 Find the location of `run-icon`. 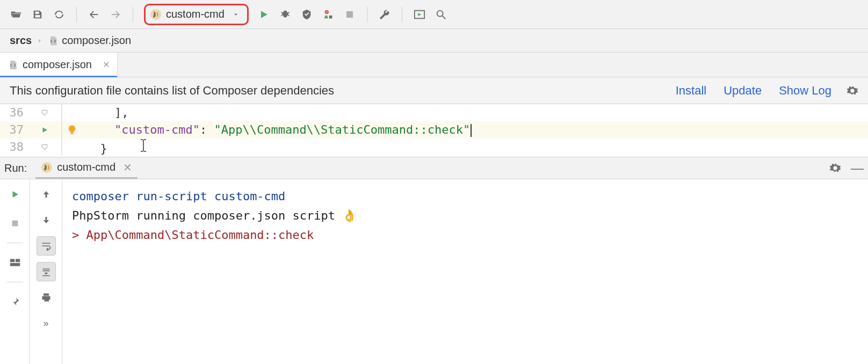

run-icon is located at coordinates (264, 14).